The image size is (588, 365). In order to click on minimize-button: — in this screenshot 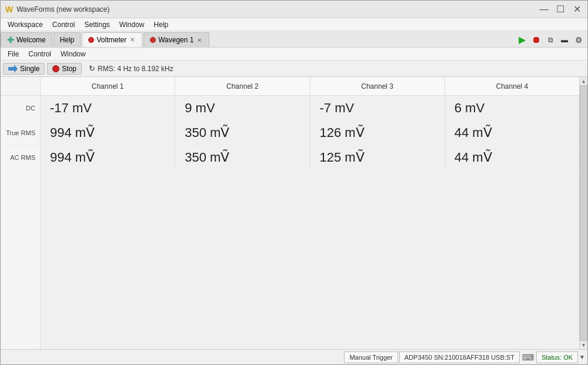, I will do `click(544, 9)`.